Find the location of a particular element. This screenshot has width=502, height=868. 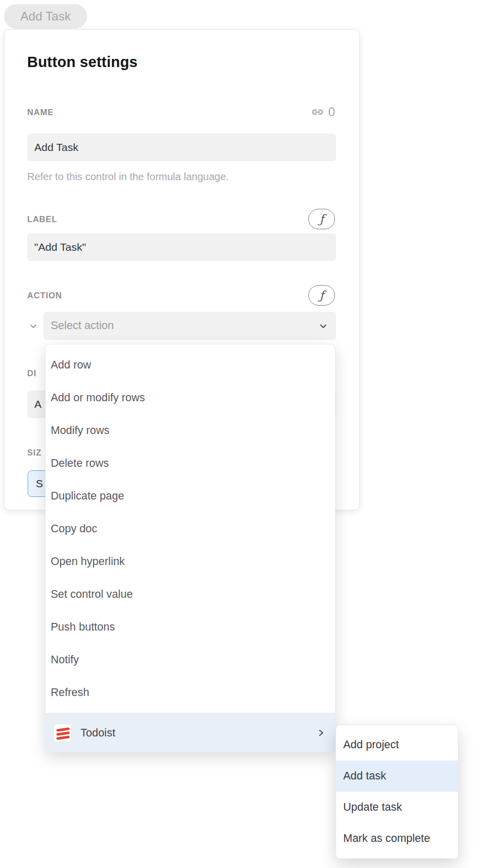

name-helper-text: Refer to this control in the formula lan… is located at coordinates (128, 177).